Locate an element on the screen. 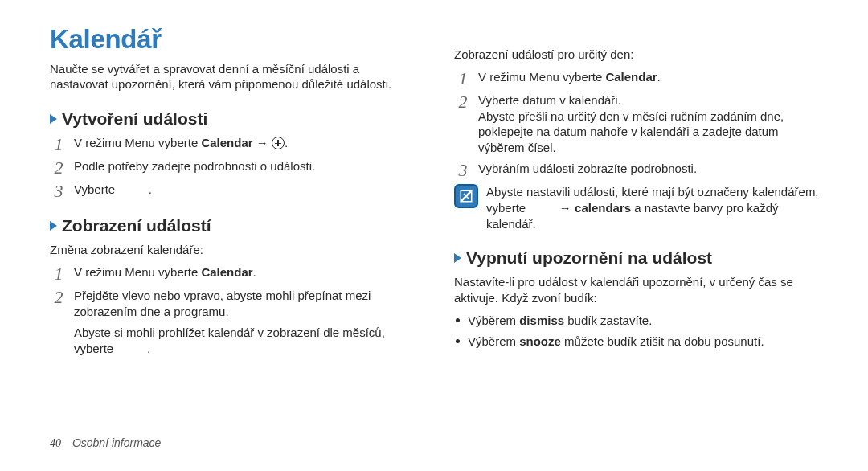 Image resolution: width=868 pixels, height=471 pixels. list-item: Výběrem dismiss budík zastavíte. is located at coordinates (638, 321).